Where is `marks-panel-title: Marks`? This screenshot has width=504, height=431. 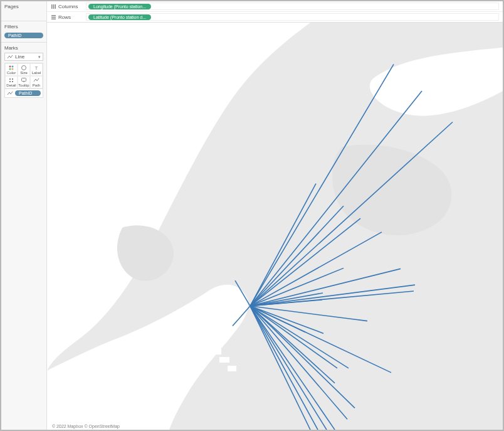 marks-panel-title: Marks is located at coordinates (24, 49).